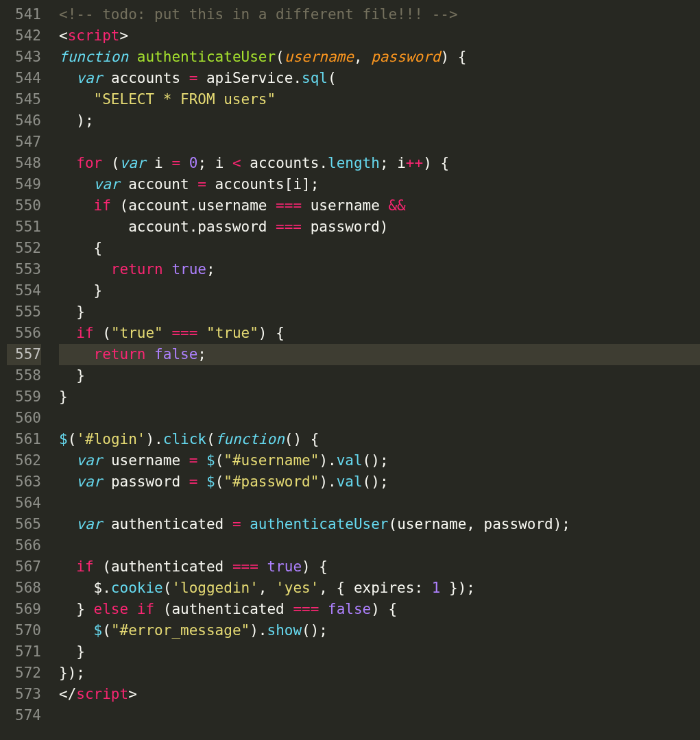  Describe the element at coordinates (167, 524) in the screenshot. I see `token-id: authenticated` at that location.